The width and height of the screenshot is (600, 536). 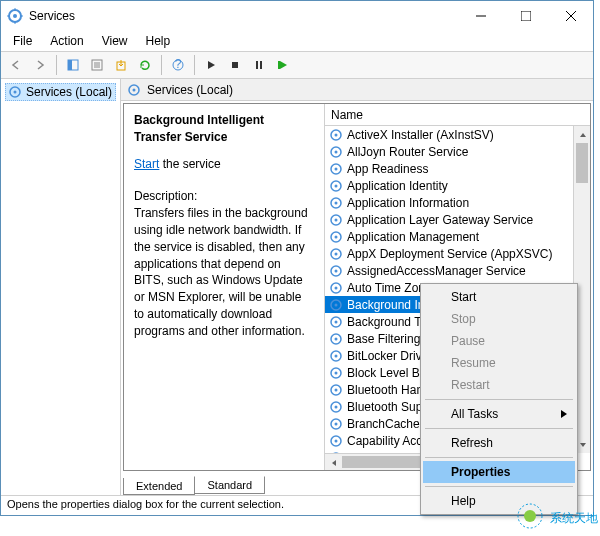 I want to click on service-name: Application Information, so click(x=408, y=203).